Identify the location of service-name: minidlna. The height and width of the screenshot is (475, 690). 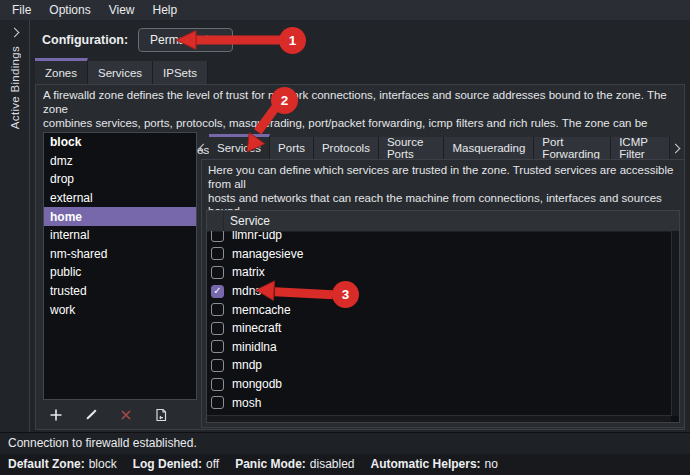
(254, 347).